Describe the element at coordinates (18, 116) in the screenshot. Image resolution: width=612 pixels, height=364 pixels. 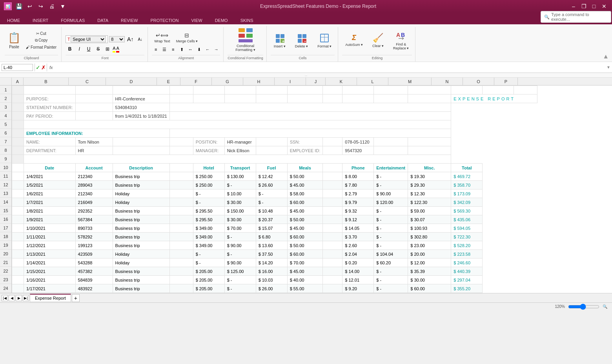
I see `cell-a4` at that location.